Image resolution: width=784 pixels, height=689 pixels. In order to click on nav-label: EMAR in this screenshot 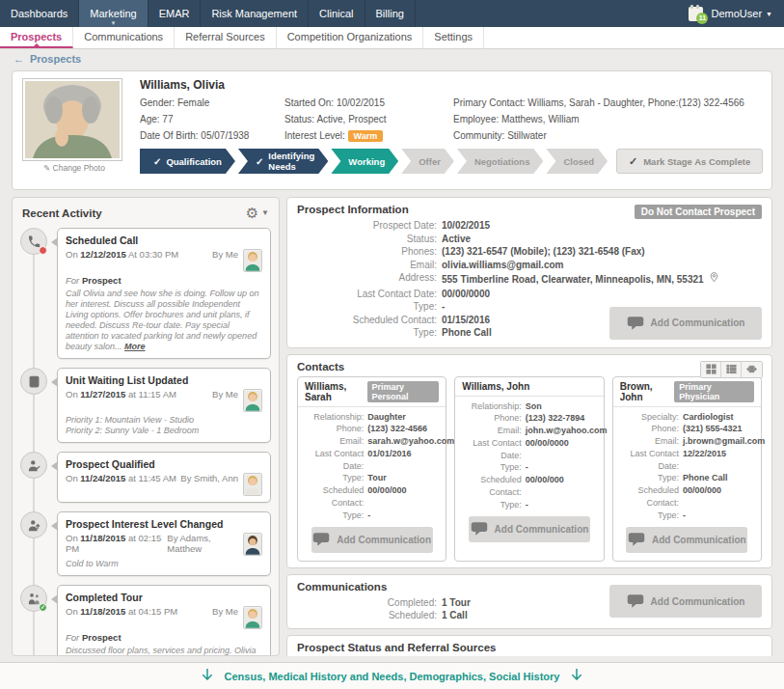, I will do `click(175, 14)`.